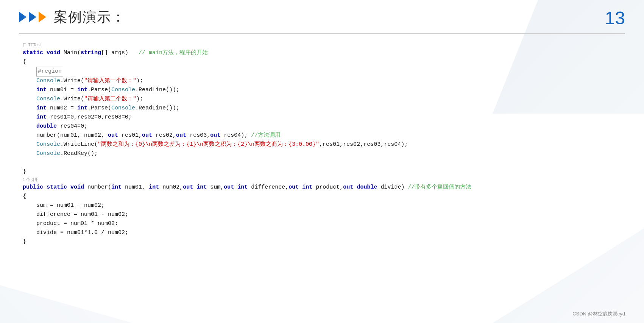  What do you see at coordinates (33, 17) in the screenshot?
I see `header-icon` at bounding box center [33, 17].